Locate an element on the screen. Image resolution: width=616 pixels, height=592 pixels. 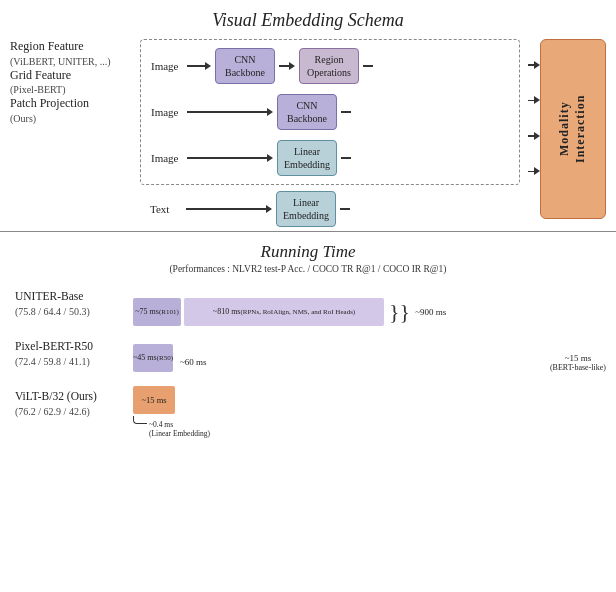
linear-embedding-2: LinearEmbedding is located at coordinates (306, 209).